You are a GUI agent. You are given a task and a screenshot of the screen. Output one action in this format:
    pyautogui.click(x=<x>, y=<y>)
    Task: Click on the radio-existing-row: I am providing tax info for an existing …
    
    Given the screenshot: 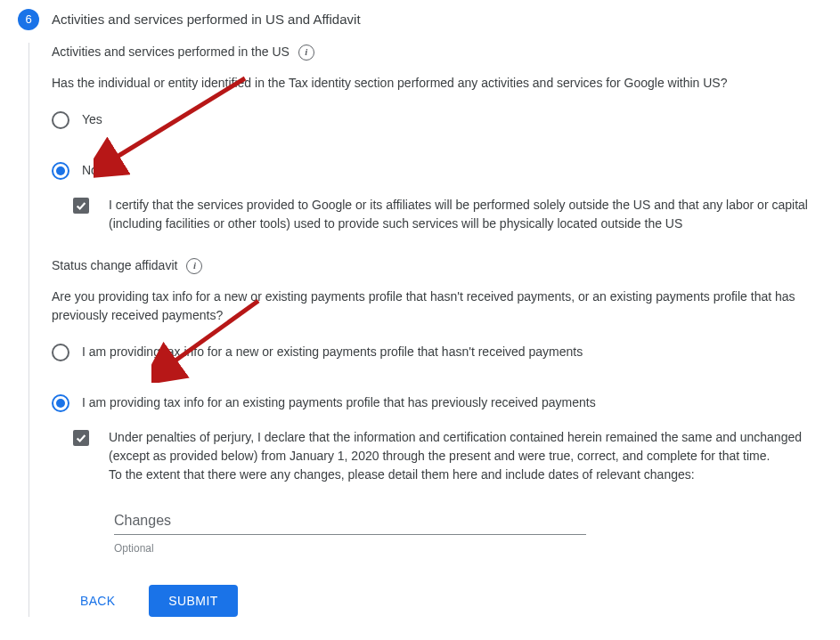 What is the action you would take?
    pyautogui.click(x=433, y=402)
    